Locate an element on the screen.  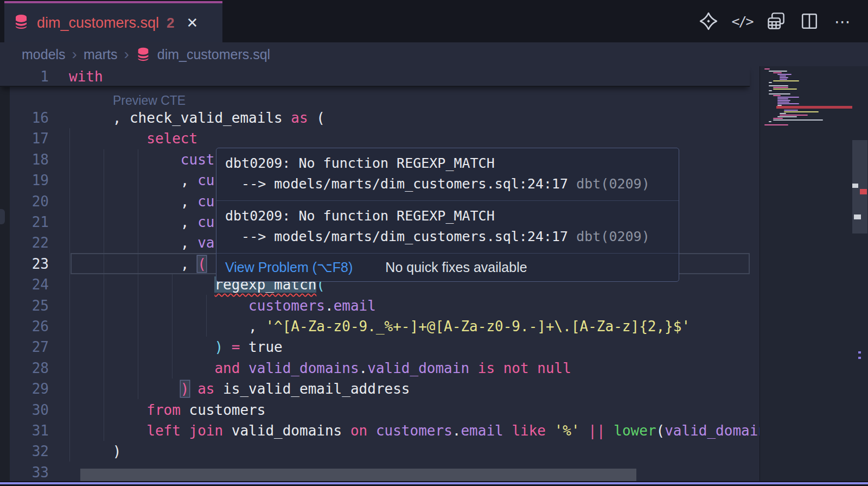
code-line-30: from customers is located at coordinates (172, 410).